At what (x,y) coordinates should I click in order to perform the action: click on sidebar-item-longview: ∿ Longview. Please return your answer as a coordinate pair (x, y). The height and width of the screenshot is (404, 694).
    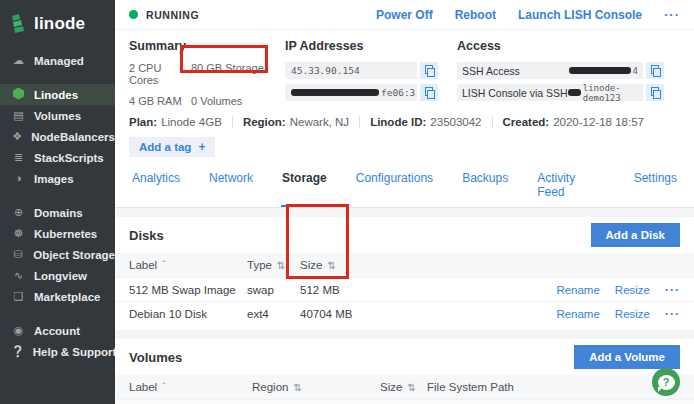
    Looking at the image, I should click on (58, 276).